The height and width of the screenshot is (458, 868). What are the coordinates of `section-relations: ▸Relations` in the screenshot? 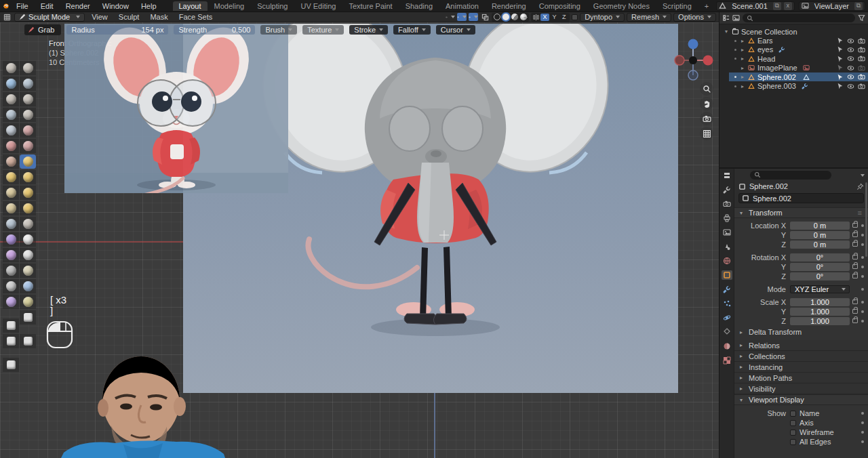 It's located at (802, 346).